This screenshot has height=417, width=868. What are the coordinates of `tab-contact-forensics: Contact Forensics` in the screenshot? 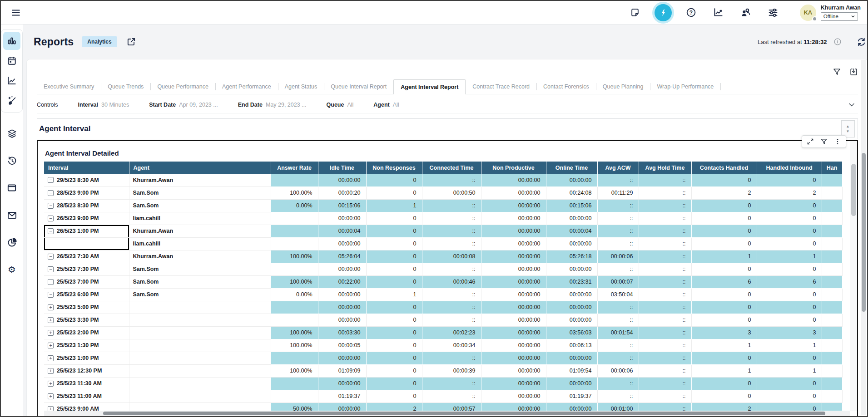 It's located at (566, 87).